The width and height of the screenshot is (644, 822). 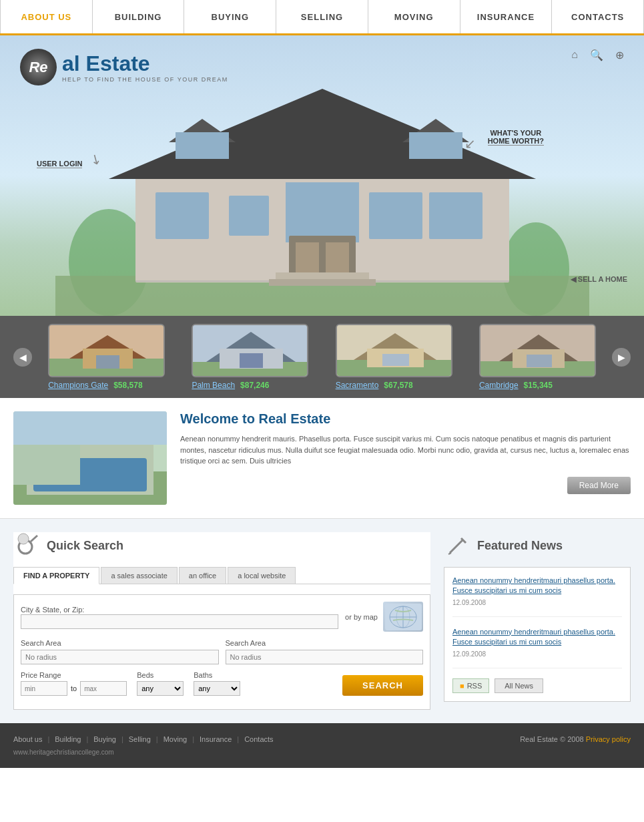 What do you see at coordinates (68, 739) in the screenshot?
I see `footer-link-building: Building` at bounding box center [68, 739].